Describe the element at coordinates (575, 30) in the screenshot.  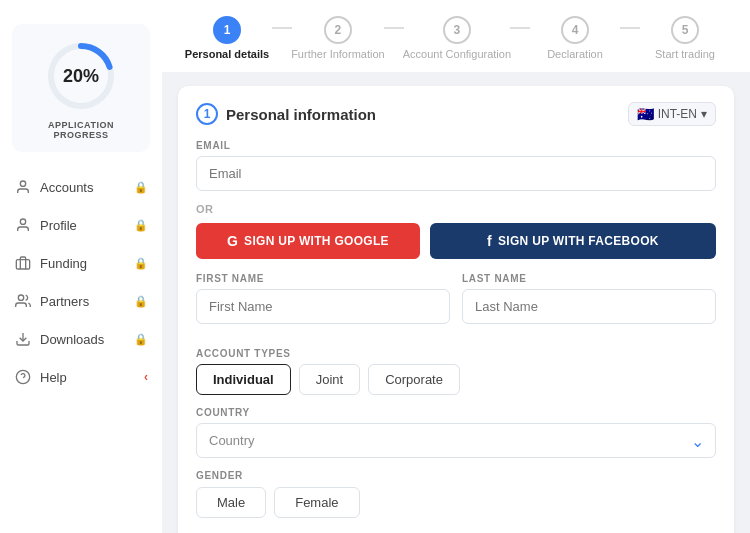
I see `step-4-circle: 4` at that location.